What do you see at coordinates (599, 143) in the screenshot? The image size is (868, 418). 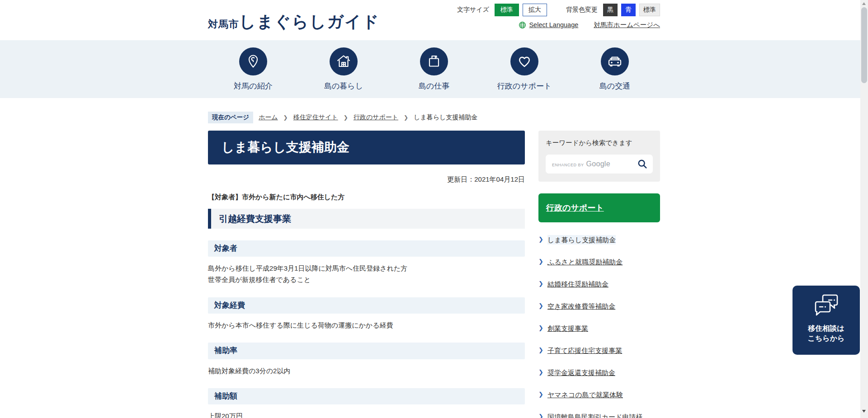 I see `search-title: キーワードから検索できます` at bounding box center [599, 143].